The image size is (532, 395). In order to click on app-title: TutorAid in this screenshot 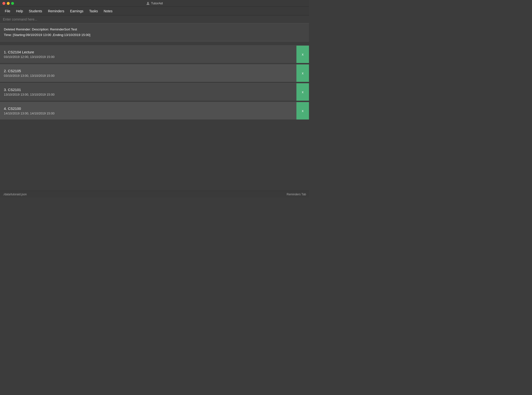, I will do `click(154, 3)`.